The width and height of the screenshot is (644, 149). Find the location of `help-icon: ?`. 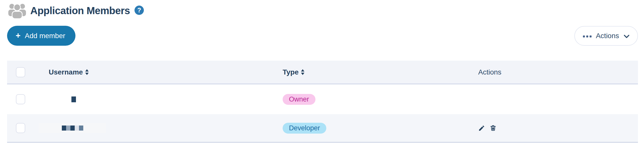

help-icon: ? is located at coordinates (139, 10).